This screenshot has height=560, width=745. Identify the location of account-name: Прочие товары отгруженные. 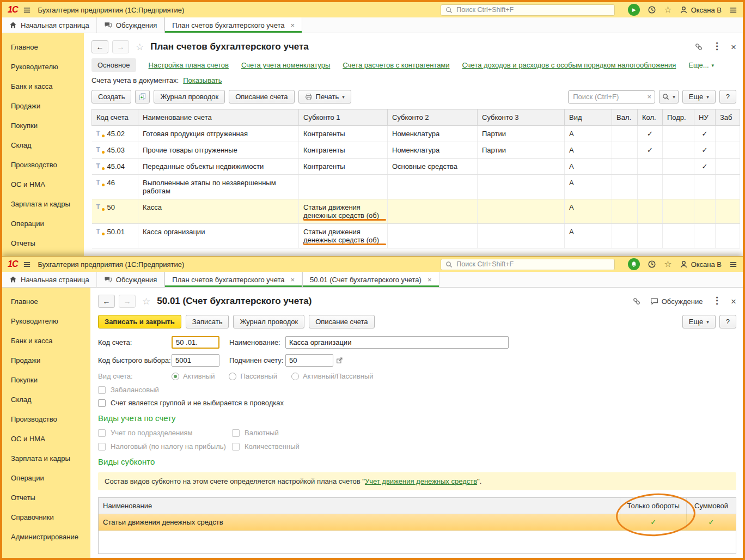
(219, 150).